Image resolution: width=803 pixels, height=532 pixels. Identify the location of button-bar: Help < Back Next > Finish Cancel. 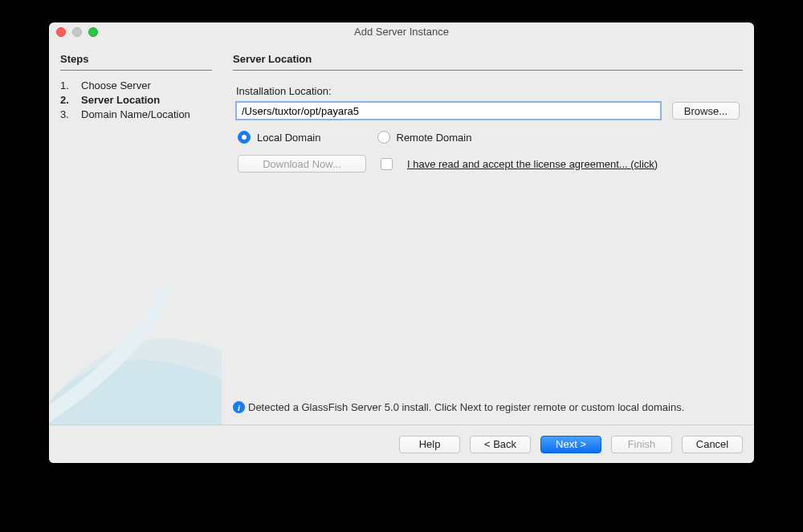
(402, 444).